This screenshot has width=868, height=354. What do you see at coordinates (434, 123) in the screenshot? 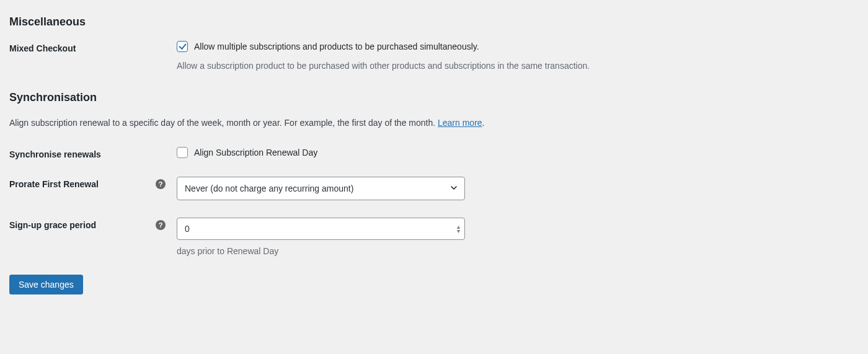
I see `description-synchronisation: Align subscription renewal to a specific…` at bounding box center [434, 123].